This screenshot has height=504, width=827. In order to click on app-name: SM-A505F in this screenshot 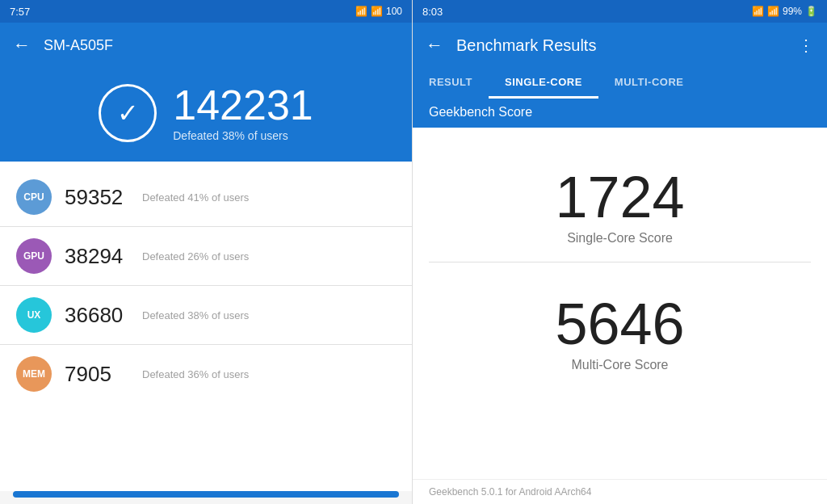, I will do `click(78, 45)`.